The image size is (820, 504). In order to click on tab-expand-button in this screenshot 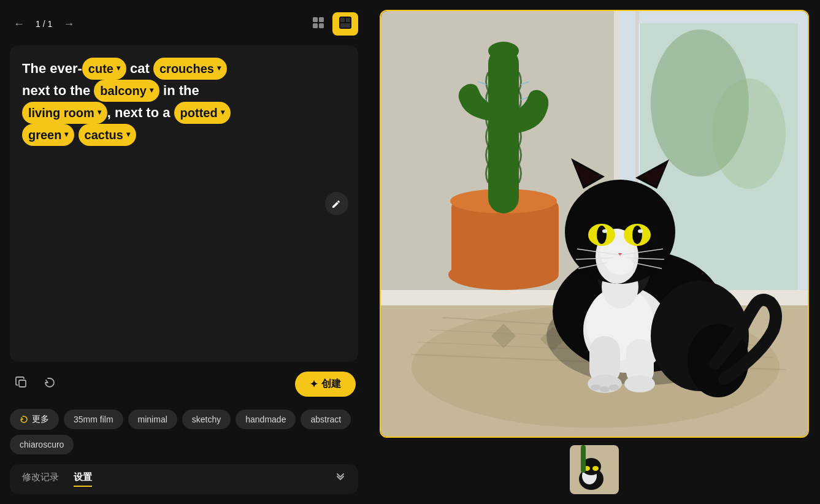, I will do `click(340, 479)`.